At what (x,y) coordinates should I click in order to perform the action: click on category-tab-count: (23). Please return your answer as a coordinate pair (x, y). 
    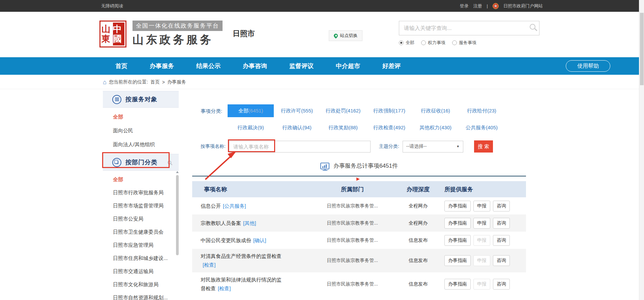
    Looking at the image, I should click on (492, 110).